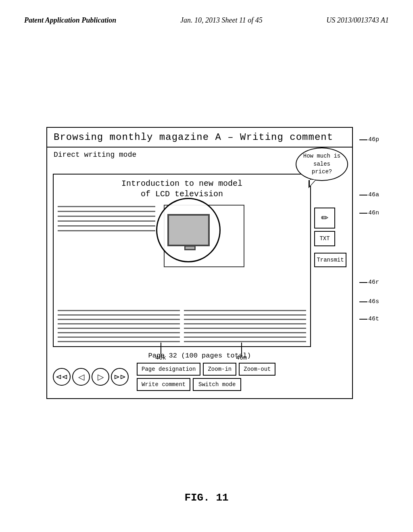 The width and height of the screenshot is (413, 532). I want to click on figure-label: FIG. 11, so click(206, 498).